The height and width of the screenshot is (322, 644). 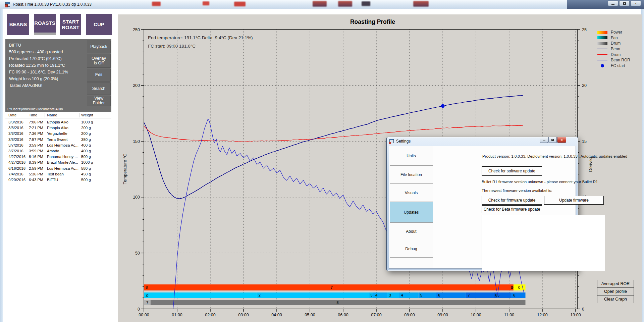 I want to click on nav-roasts-active-indicator, so click(x=45, y=34).